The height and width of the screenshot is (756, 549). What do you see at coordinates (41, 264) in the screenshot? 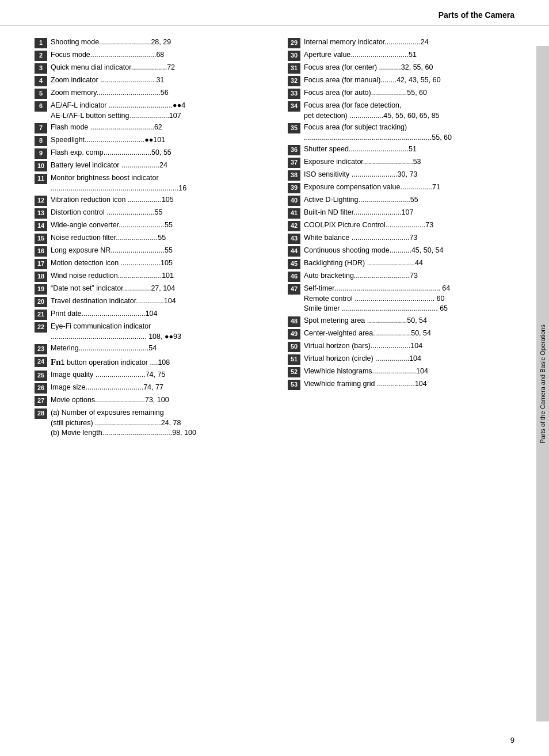
I see `item-number: 17` at bounding box center [41, 264].